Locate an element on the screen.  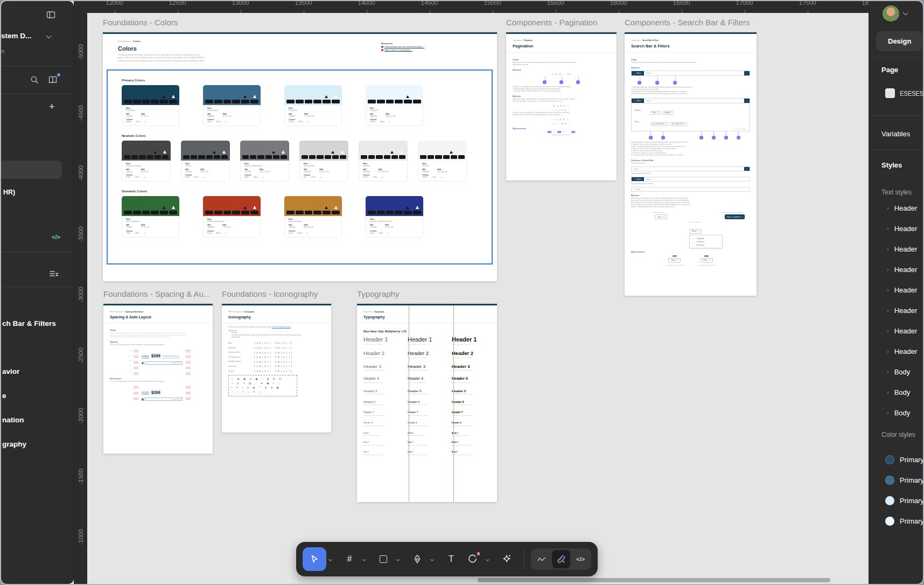
actions-tool is located at coordinates (507, 559).